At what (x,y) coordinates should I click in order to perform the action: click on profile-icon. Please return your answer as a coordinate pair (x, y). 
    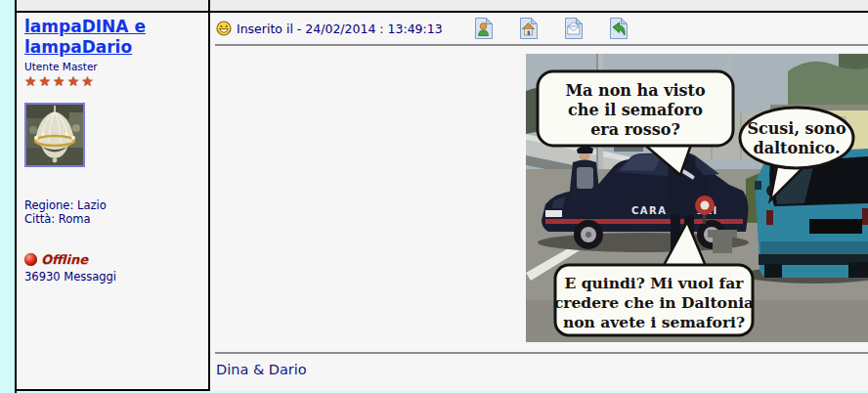
    Looking at the image, I should click on (484, 28).